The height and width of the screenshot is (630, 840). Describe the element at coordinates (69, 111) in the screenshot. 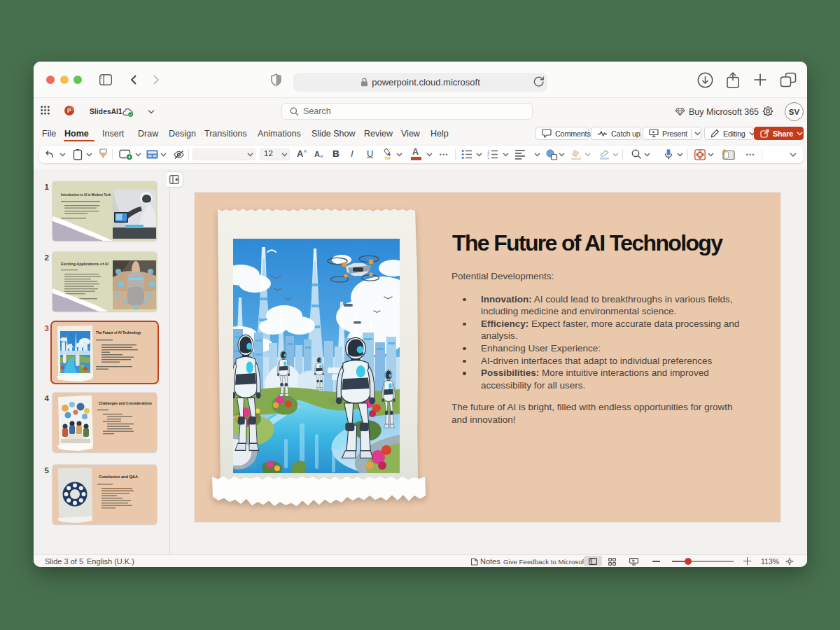

I see `svg-text: P` at that location.